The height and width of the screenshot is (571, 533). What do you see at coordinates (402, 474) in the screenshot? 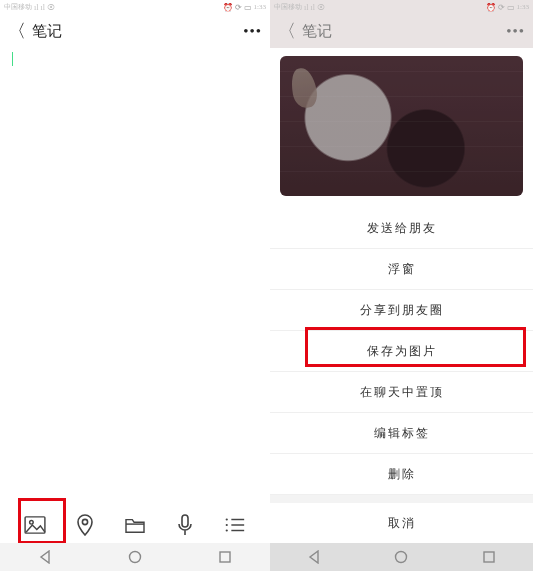
I see `sheet-item-label: 删除` at bounding box center [402, 474].